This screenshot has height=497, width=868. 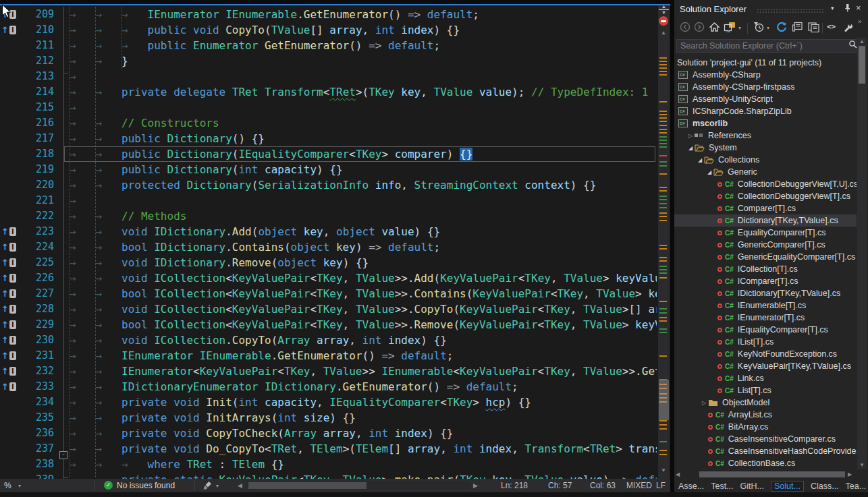 I want to click on tree-item-file: C#Comparer[T].cs, so click(x=765, y=208).